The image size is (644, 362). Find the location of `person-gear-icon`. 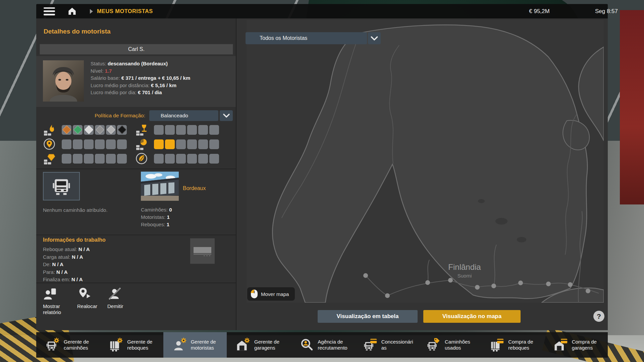

person-gear-icon is located at coordinates (180, 345).